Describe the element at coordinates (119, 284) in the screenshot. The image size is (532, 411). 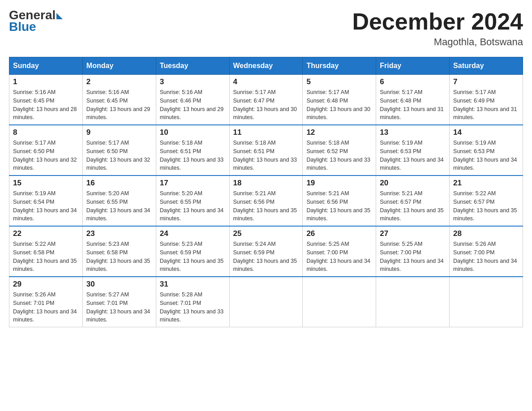
I see `day-number: 30` at that location.